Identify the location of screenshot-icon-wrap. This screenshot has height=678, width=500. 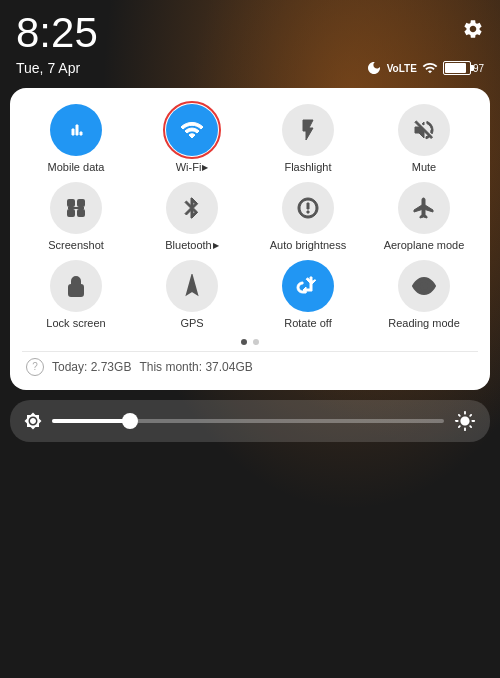
(76, 208).